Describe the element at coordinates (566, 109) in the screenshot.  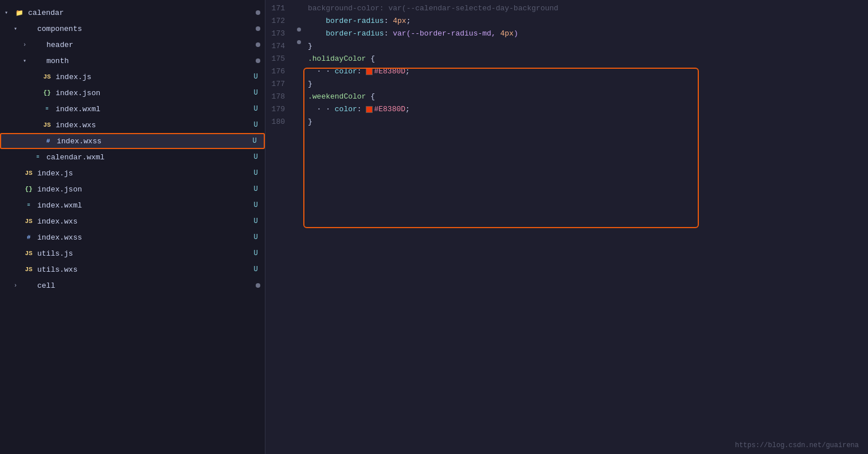
I see `code-line-179: 179 · · color: #E8380D;` at that location.